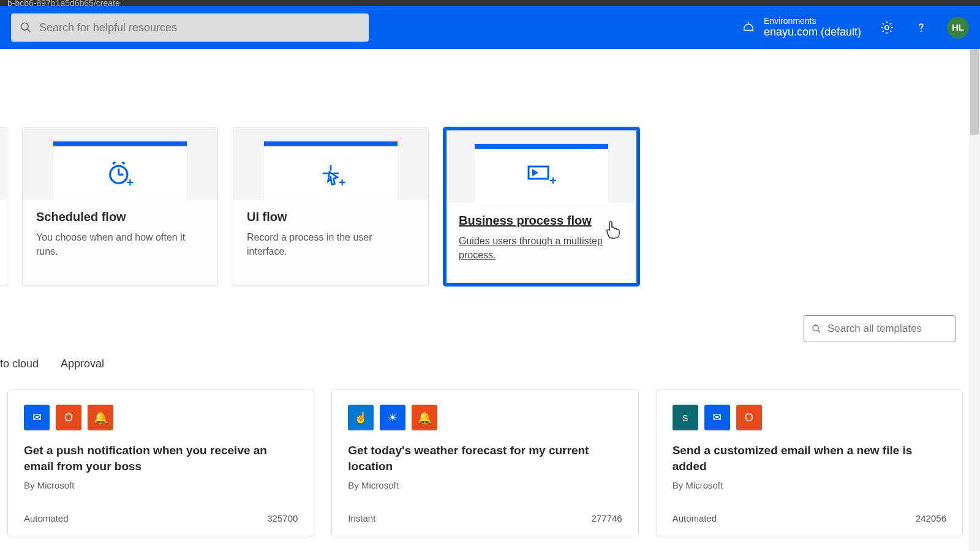  Describe the element at coordinates (921, 28) in the screenshot. I see `help-button` at that location.